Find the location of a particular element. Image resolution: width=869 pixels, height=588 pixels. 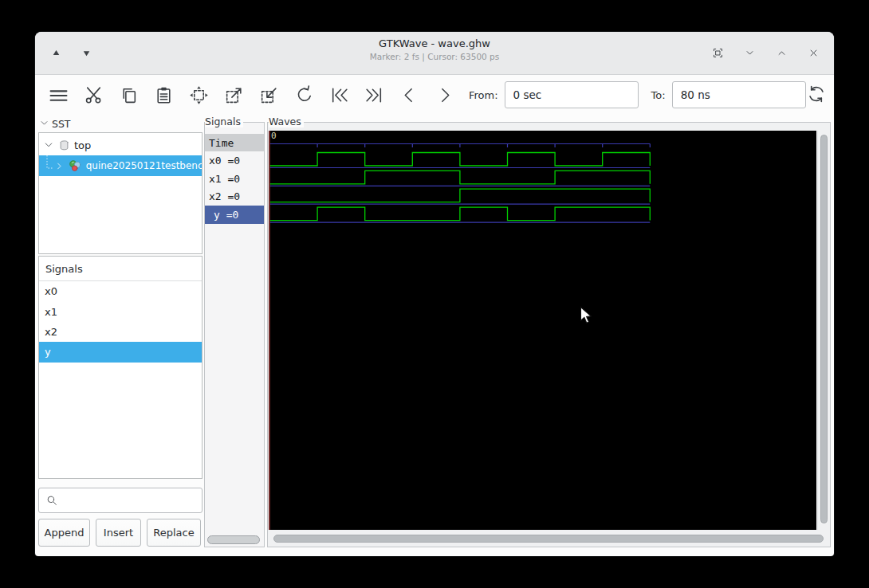

waves-horizontal-scrollbar-thumb is located at coordinates (549, 539).